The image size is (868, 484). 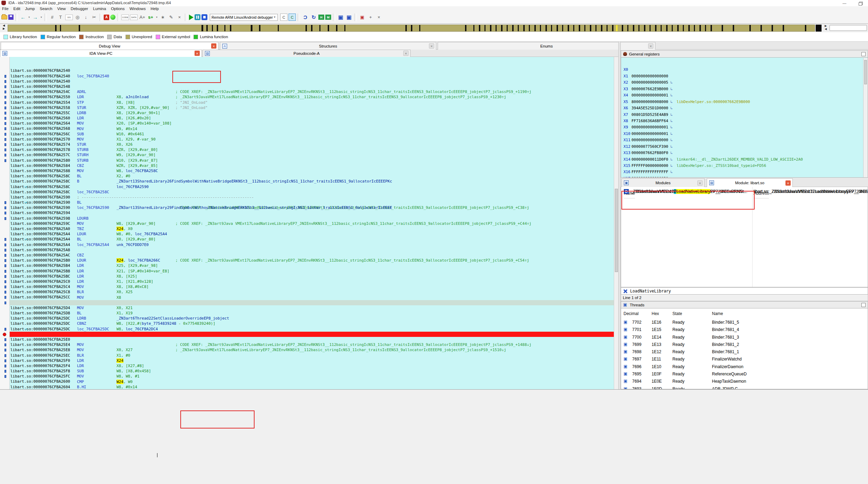 I want to click on listing-line: libart.so:00000076CFBA25F4 MOV W24, W0, so click(x=307, y=355).